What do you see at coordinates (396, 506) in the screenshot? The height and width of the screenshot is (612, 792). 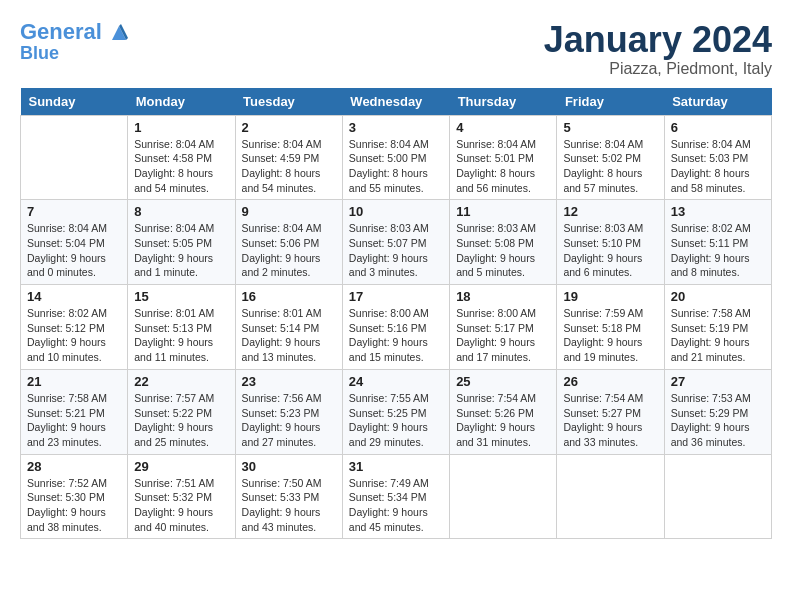 I see `day-info: Sunrise: 7:49 AMSunset: 5:34 PMDaylight:…` at bounding box center [396, 506].